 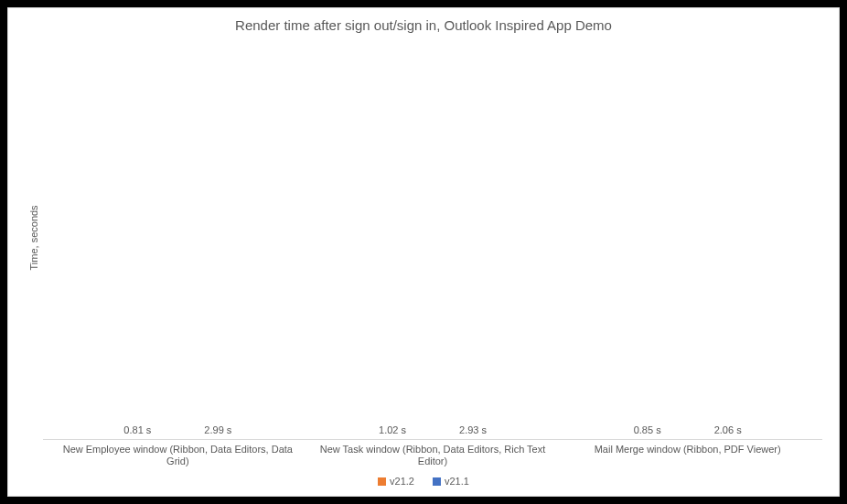 What do you see at coordinates (392, 430) in the screenshot?
I see `bar-value-label: 1.02 s` at bounding box center [392, 430].